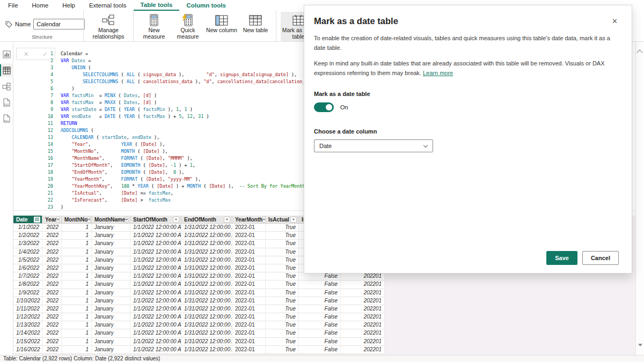 This screenshot has height=362, width=644. Describe the element at coordinates (199, 317) in the screenshot. I see `table-row: 1/12/202220221January1/1/2022 12:00:00 A…` at that location.